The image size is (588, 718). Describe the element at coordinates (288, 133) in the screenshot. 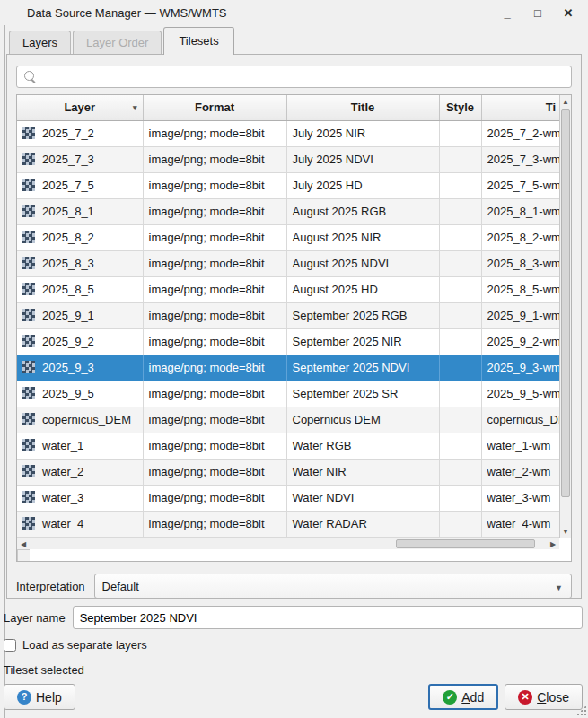

I see `table-row: 2025_7_2image/png; mode=8bitJuly 2025 NI…` at that location.